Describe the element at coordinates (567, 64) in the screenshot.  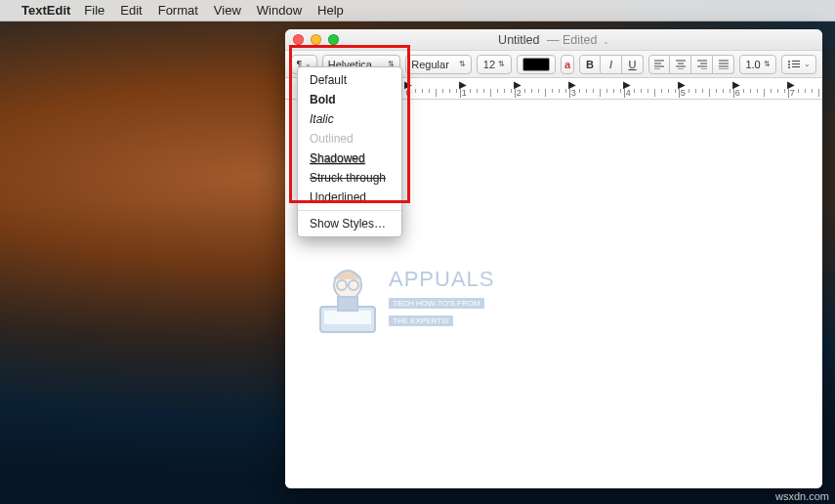
I see `highlight-color-button: a` at that location.